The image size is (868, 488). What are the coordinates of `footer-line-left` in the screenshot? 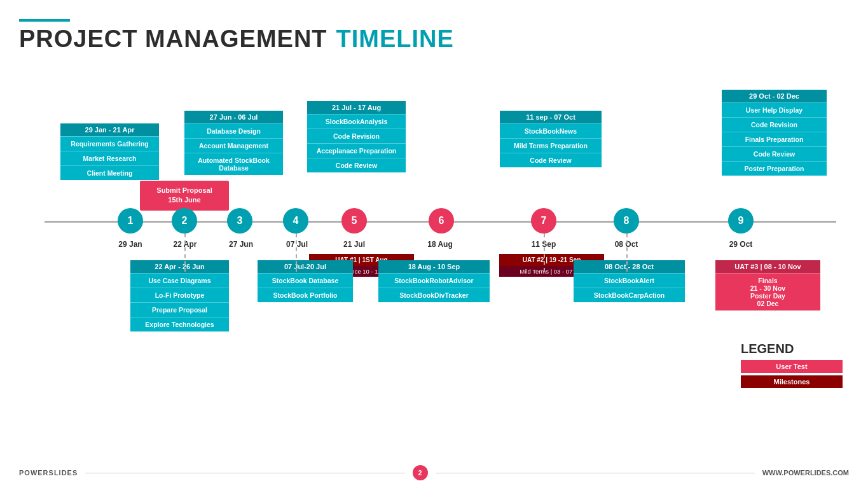 It's located at (245, 473).